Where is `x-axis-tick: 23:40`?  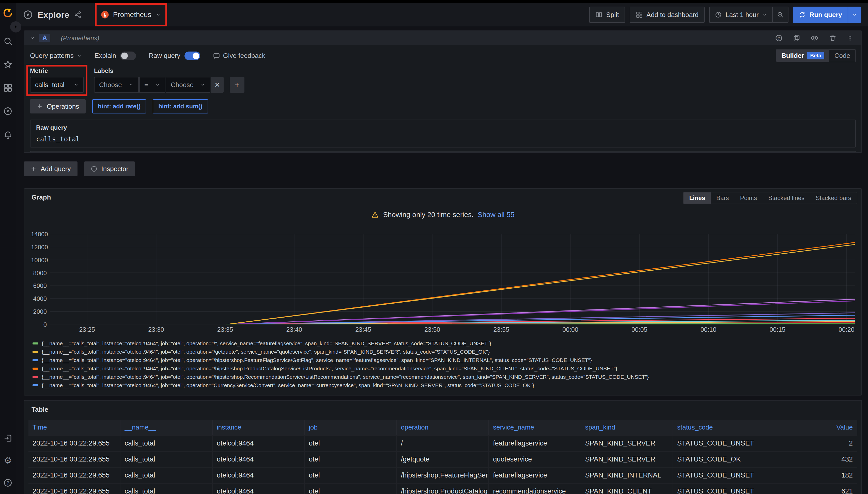 x-axis-tick: 23:40 is located at coordinates (294, 330).